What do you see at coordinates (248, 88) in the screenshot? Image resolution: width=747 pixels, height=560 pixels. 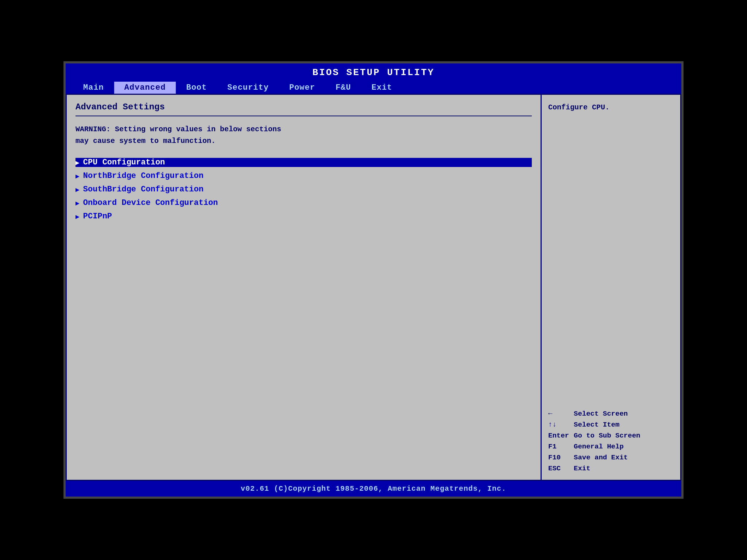 I see `nav-item-security: Security` at bounding box center [248, 88].